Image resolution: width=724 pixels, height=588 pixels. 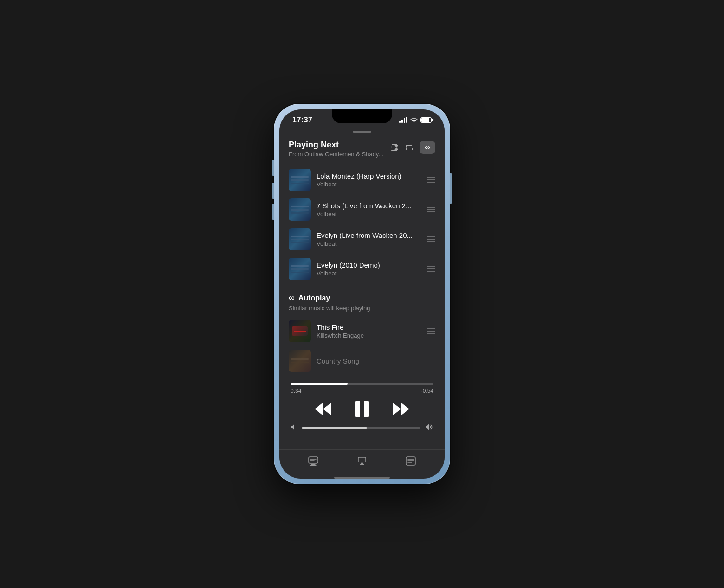 I want to click on time-remaining: -0:54, so click(x=427, y=391).